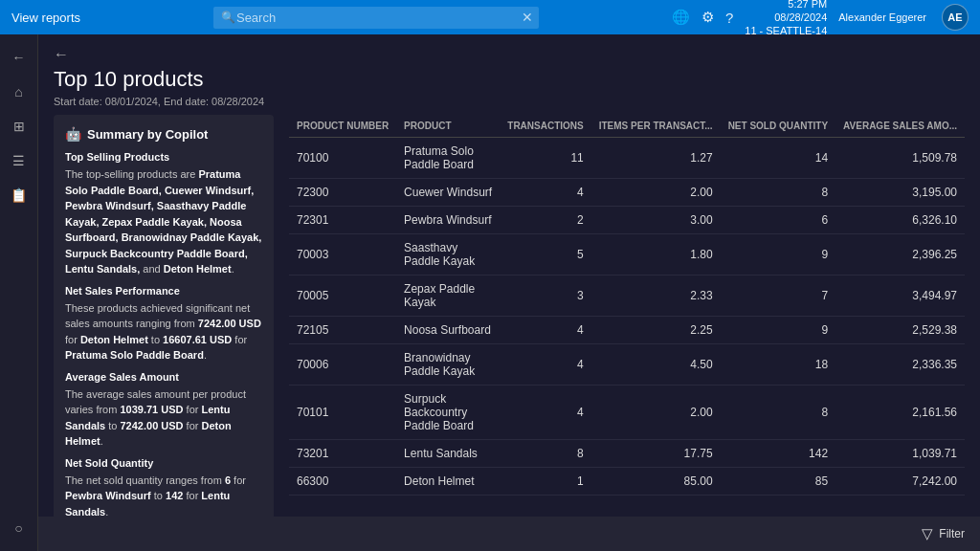 This screenshot has height=551, width=980. Describe the element at coordinates (343, 365) in the screenshot. I see `cell-product-number: 70006` at that location.